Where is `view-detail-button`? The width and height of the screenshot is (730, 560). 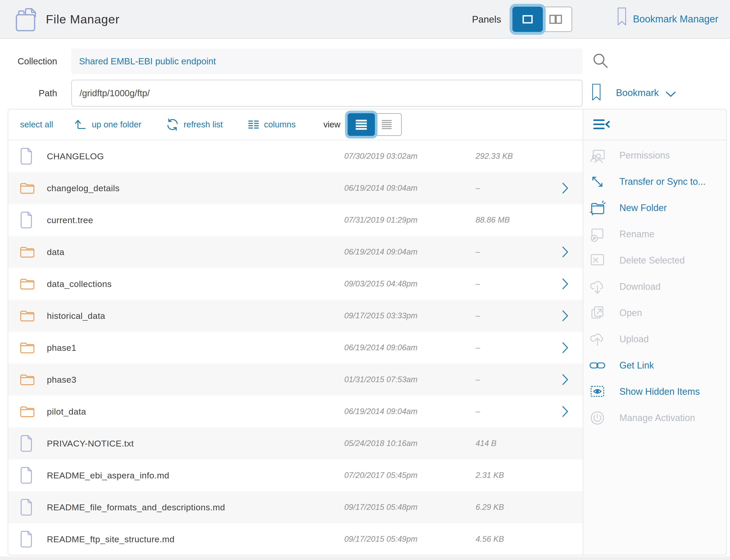
view-detail-button is located at coordinates (387, 125).